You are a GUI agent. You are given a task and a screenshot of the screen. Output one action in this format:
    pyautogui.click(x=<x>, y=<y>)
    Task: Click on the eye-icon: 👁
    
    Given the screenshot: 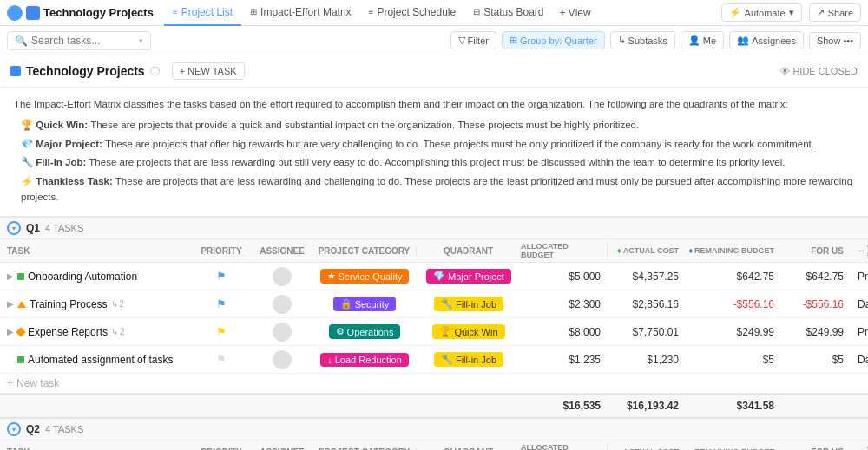 What is the action you would take?
    pyautogui.click(x=785, y=71)
    